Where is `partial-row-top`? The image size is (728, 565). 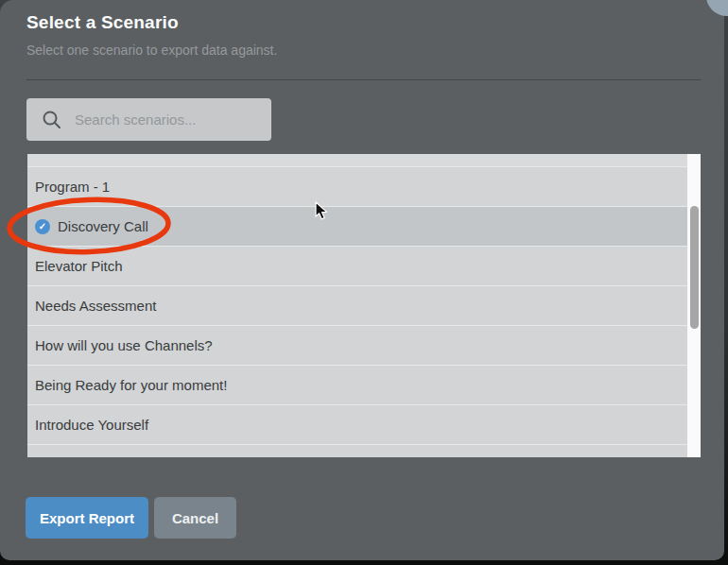
partial-row-top is located at coordinates (357, 161).